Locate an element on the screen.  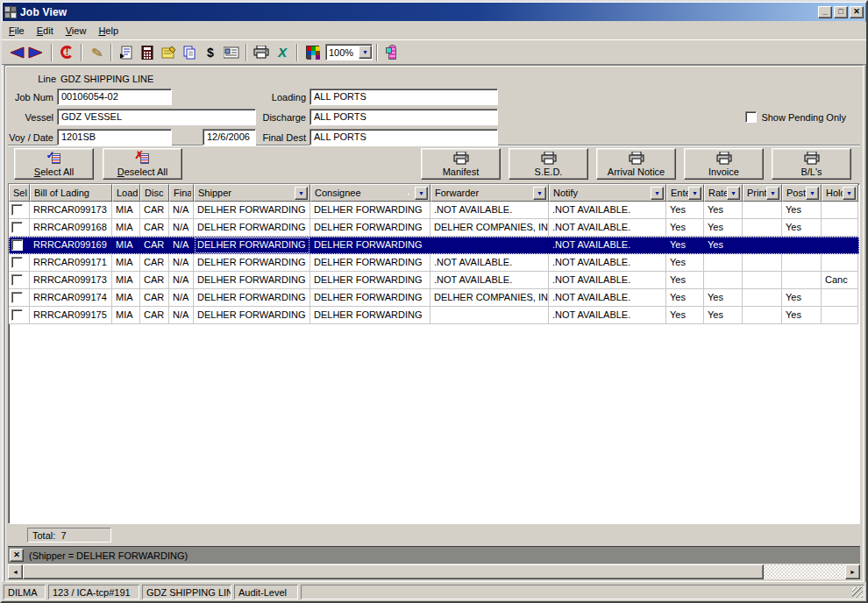
cell-hold: Canc is located at coordinates (840, 280).